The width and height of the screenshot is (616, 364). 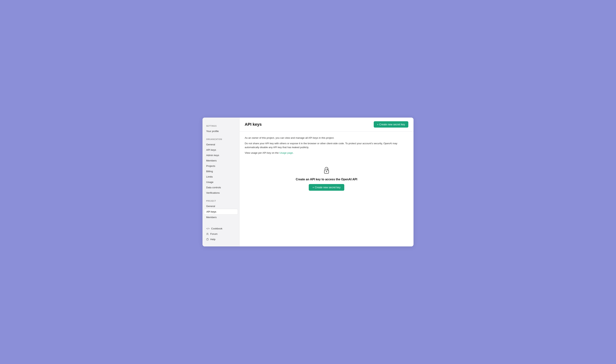 What do you see at coordinates (221, 177) in the screenshot?
I see `sidebar-item-limits: Limits` at bounding box center [221, 177].